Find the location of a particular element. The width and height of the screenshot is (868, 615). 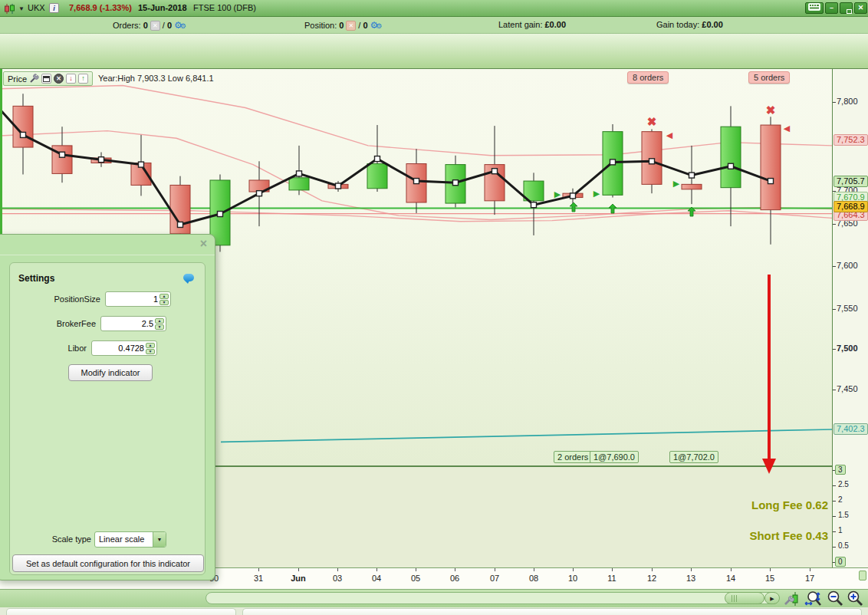

orders-status: Orders: 0 ✕ / 0 ⚙⚙ is located at coordinates (149, 25).